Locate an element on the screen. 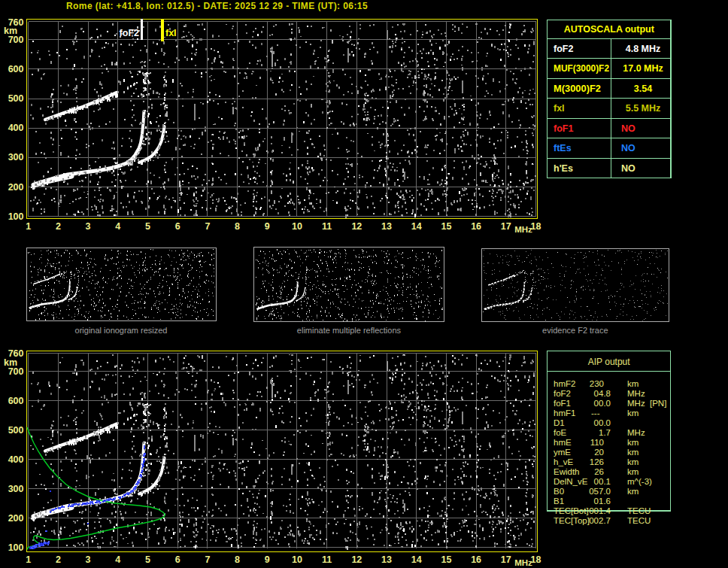  svg-text: 110 is located at coordinates (597, 442).